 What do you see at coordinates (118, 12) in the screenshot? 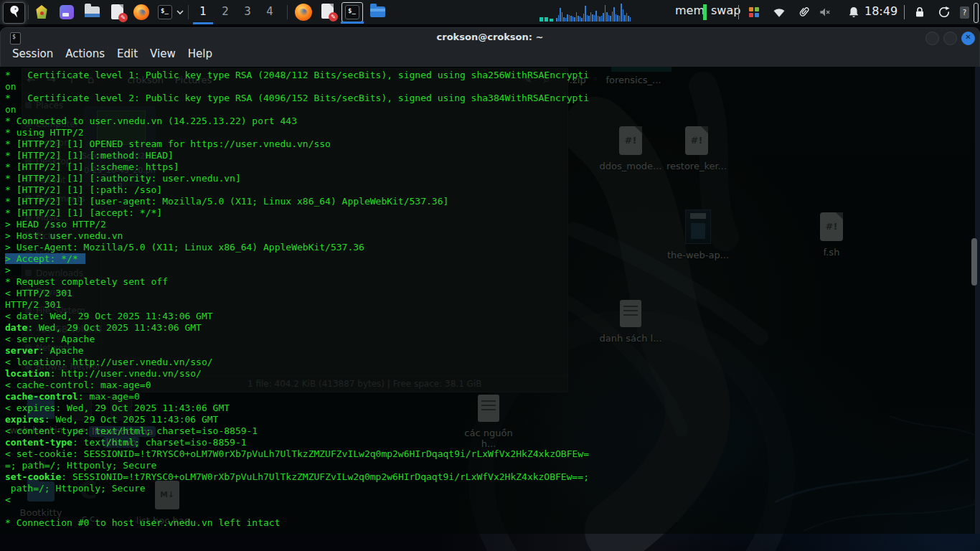
I see `text-editor-launcher-icon` at bounding box center [118, 12].